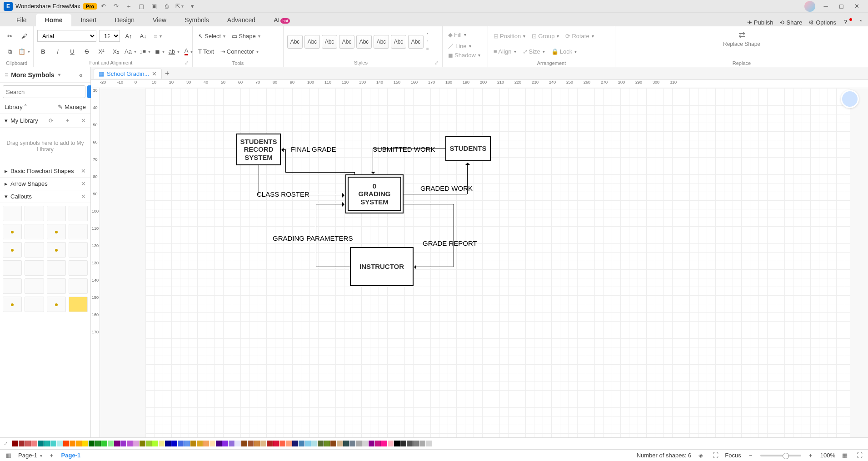 The height and width of the screenshot is (461, 868). I want to click on add-tab-button: ＋, so click(167, 74).